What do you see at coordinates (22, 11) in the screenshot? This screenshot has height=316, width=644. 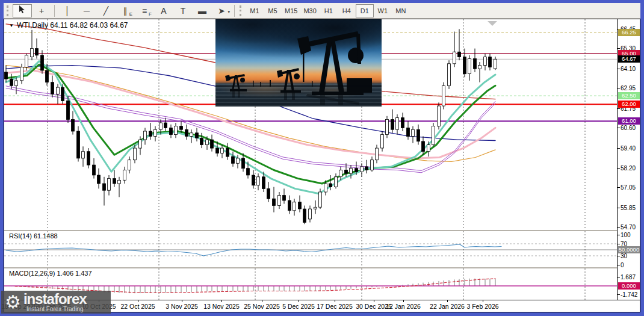 I see `tool-cursor-button` at bounding box center [22, 11].